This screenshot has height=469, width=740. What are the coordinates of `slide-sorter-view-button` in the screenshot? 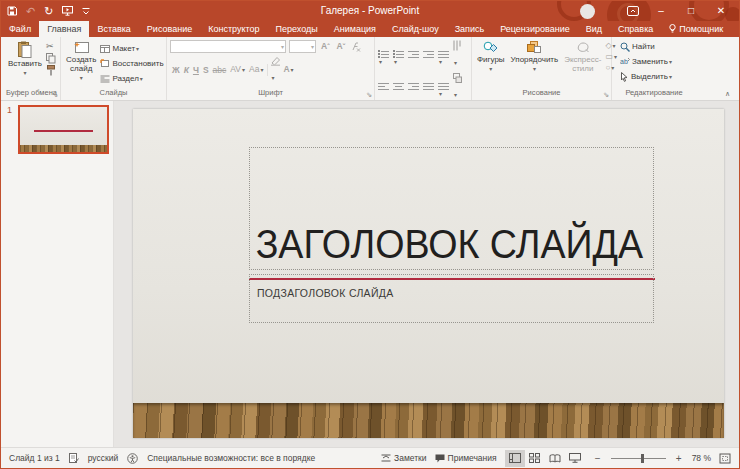 It's located at (535, 458).